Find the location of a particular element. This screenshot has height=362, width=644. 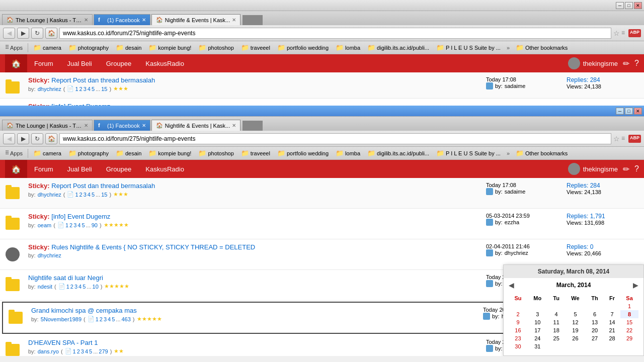

bookmark-traveeel-second: 📁 traveeel is located at coordinates (256, 153).